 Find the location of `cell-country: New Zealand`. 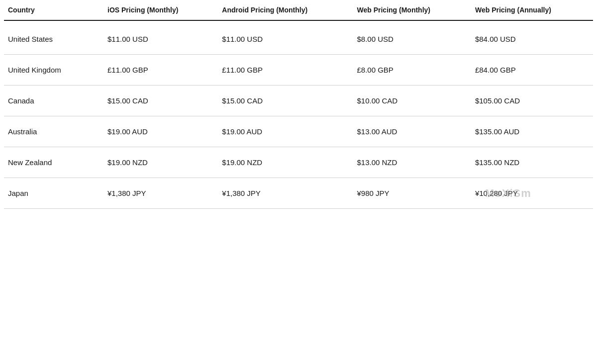

cell-country: New Zealand is located at coordinates (54, 163).